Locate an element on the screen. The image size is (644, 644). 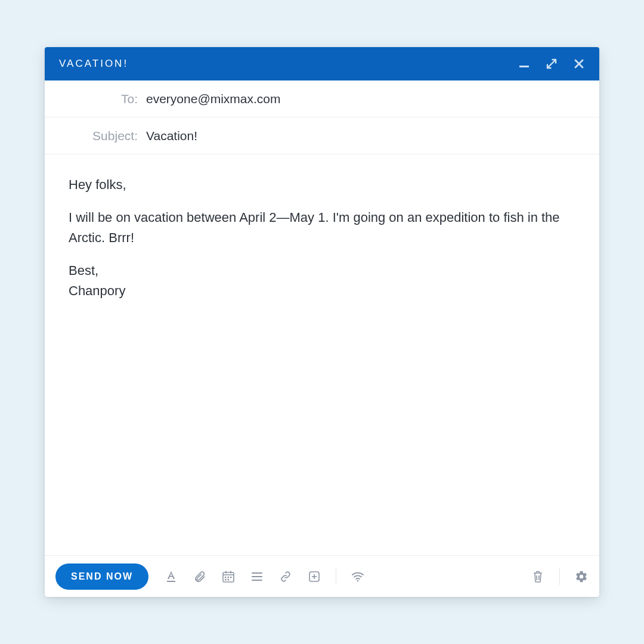
subject-label: Subject: is located at coordinates (95, 136).